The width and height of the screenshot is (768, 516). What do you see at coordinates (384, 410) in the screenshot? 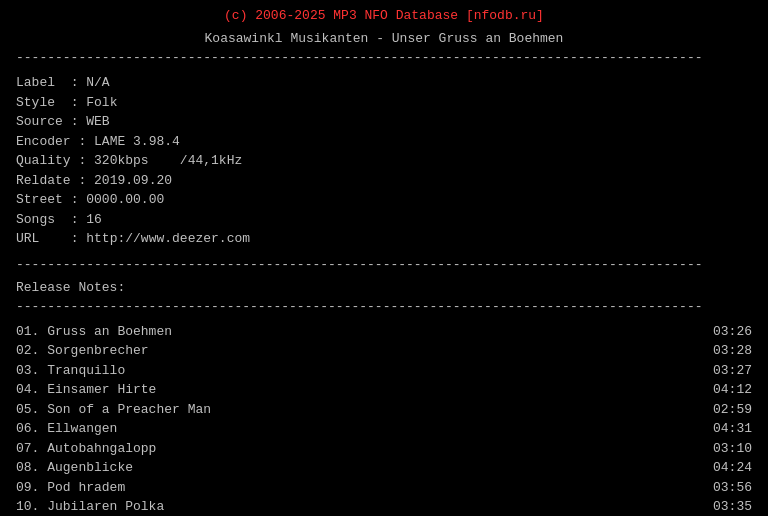
I see `table-row: 05. Son of a Preacher Man02:59` at bounding box center [384, 410].